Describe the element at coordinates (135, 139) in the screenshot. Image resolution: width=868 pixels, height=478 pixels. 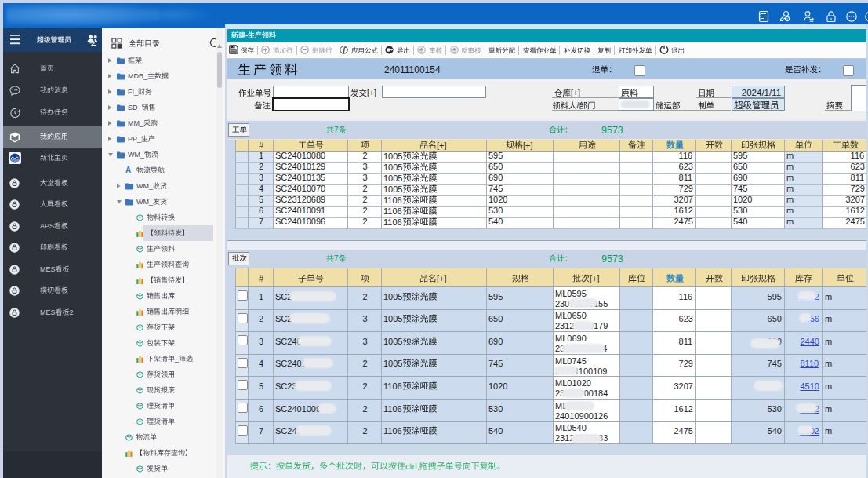
I see `svg-text: PP_` at that location.